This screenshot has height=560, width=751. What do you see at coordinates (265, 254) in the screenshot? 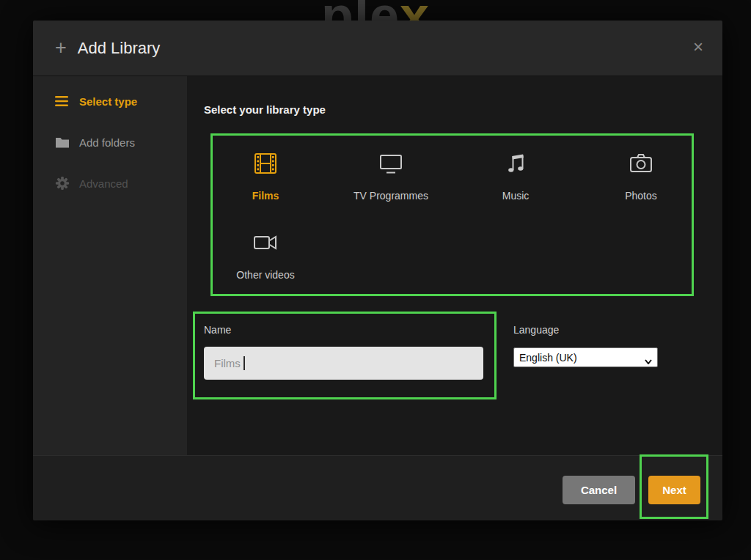
I see `library-type-other-videos: Other videos` at bounding box center [265, 254].